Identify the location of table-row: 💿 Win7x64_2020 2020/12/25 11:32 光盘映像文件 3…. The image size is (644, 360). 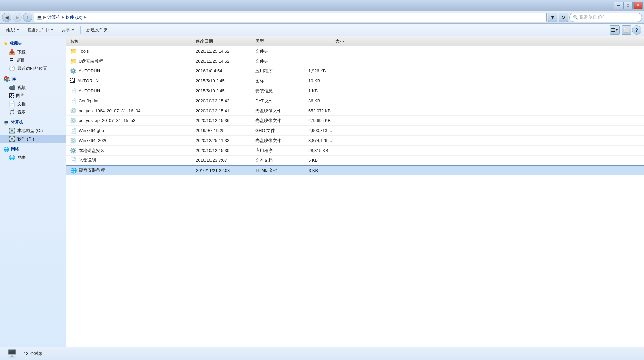
(355, 141).